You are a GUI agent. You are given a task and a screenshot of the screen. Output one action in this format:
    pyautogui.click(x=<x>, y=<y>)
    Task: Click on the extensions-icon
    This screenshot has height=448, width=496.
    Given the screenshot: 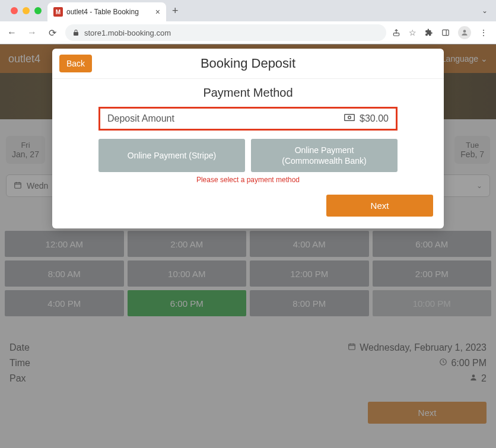 What is the action you would take?
    pyautogui.click(x=429, y=33)
    